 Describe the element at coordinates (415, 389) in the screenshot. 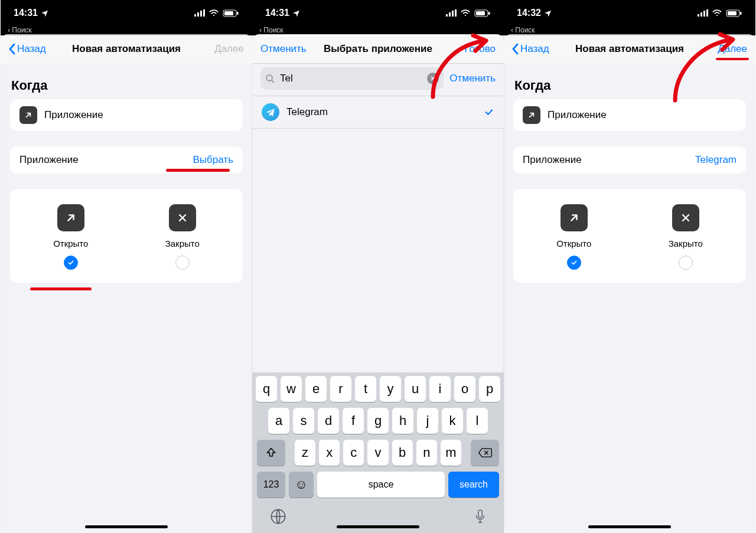

I see `key-u: u` at that location.